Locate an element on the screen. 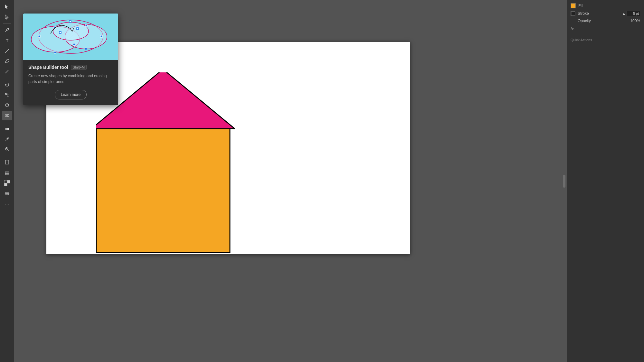  quick-actions-section: Quick Actions is located at coordinates (605, 40).